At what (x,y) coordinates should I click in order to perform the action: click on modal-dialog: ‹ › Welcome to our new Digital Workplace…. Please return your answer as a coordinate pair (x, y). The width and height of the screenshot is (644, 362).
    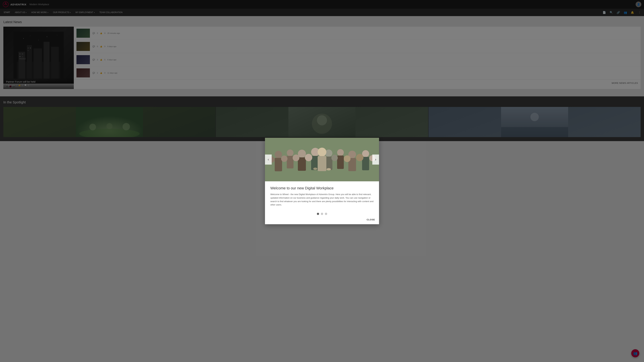
    Looking at the image, I should click on (322, 139).